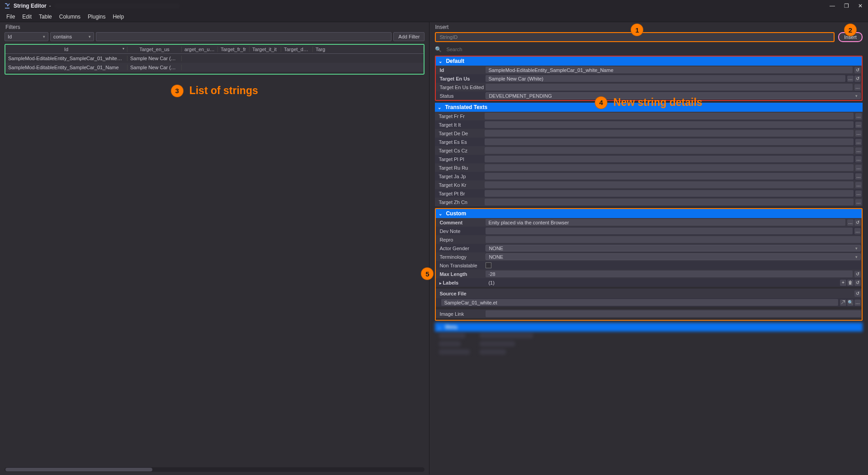 This screenshot has height=475, width=868. Describe the element at coordinates (665, 79) in the screenshot. I see `prop-value-target-en-us: Sample New Car (White)` at that location.